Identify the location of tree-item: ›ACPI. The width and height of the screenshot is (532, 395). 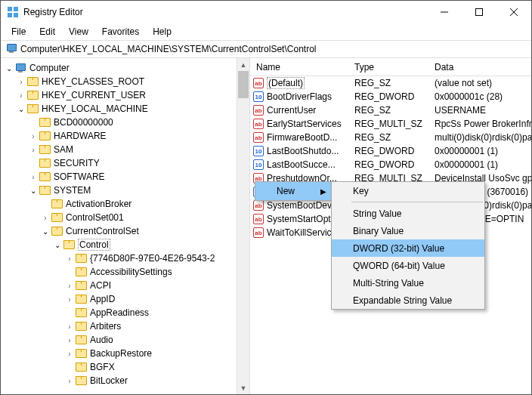
(125, 285).